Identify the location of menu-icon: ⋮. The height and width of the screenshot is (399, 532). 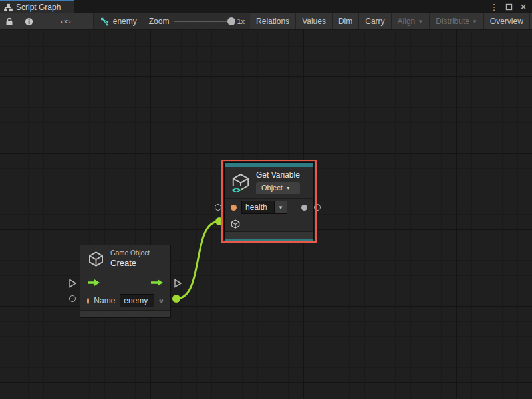
(494, 7).